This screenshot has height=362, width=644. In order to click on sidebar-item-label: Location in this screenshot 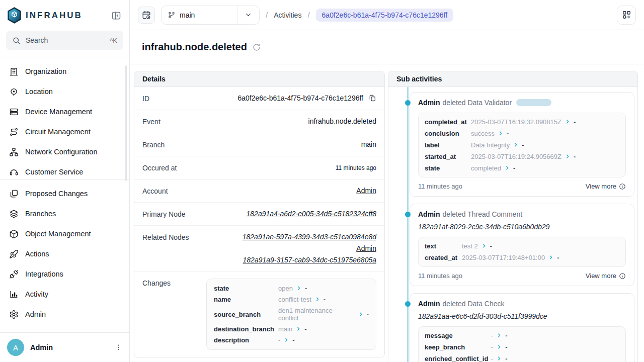, I will do `click(39, 92)`.